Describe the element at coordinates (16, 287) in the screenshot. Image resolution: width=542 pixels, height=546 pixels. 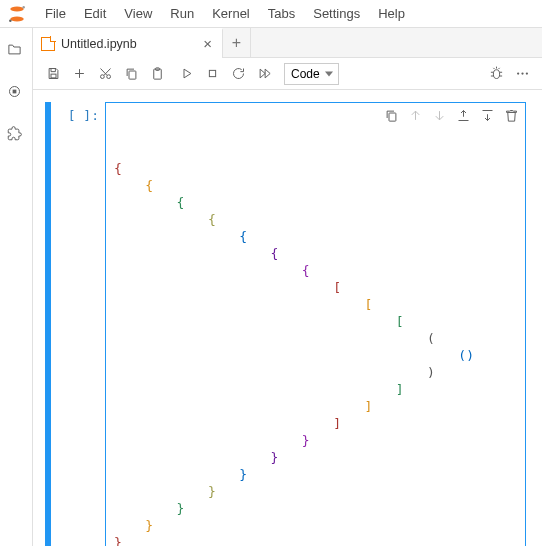
I see `left-sidebar` at that location.